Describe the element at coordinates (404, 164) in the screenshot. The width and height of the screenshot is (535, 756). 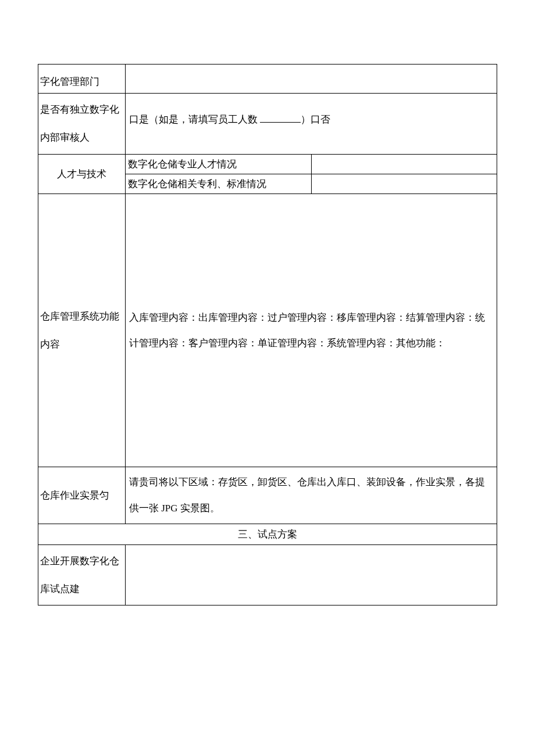
I see `value-talent-status` at that location.